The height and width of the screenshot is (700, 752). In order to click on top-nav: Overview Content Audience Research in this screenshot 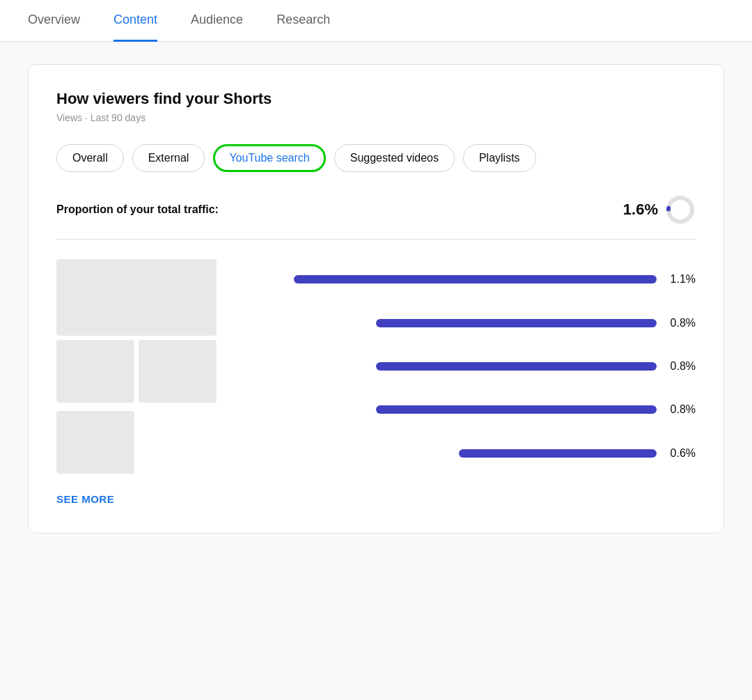, I will do `click(376, 21)`.